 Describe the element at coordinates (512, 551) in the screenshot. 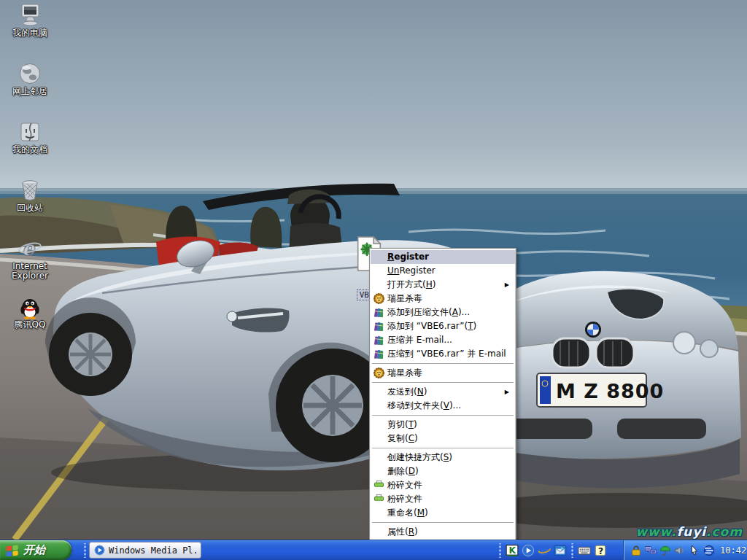

I see `quick-launch-kv-antivirus-icon: K` at that location.